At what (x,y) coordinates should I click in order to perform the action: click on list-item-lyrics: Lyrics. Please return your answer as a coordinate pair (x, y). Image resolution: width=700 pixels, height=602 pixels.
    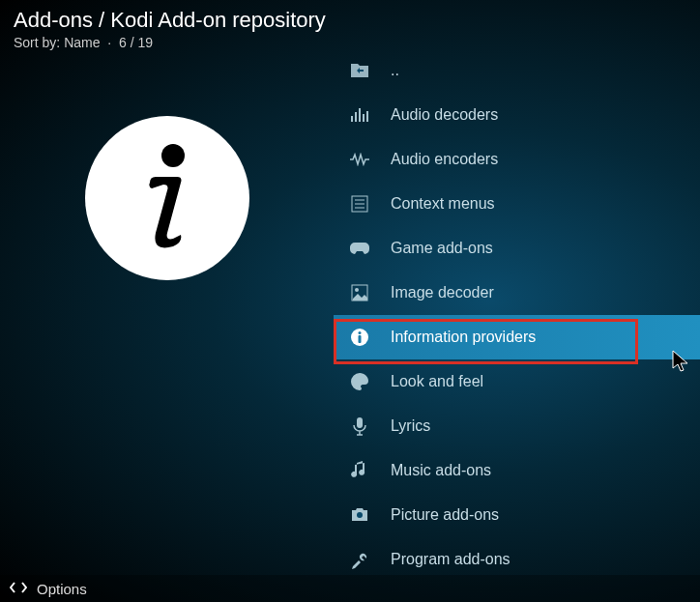
    Looking at the image, I should click on (516, 426).